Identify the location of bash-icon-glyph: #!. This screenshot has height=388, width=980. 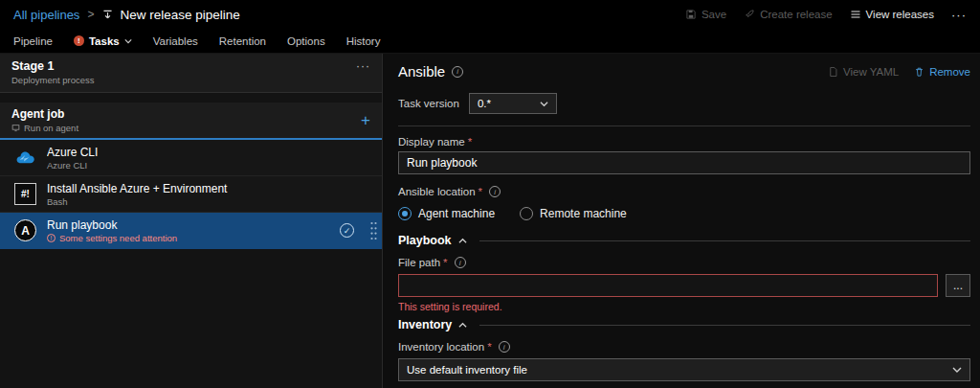
(25, 194).